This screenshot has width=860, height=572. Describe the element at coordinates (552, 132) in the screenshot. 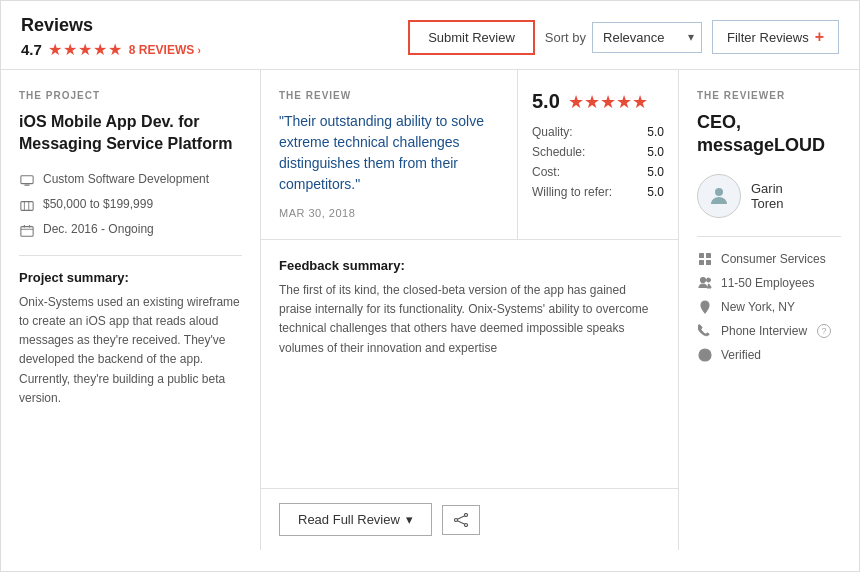

I see `score-label-quality: Quality:` at that location.